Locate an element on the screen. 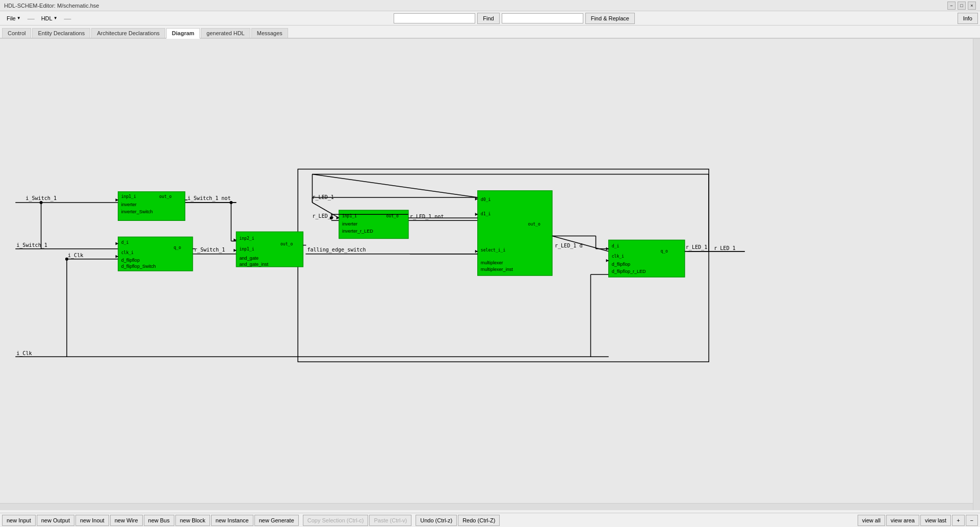  maximize-button: □ is located at coordinates (962, 6).